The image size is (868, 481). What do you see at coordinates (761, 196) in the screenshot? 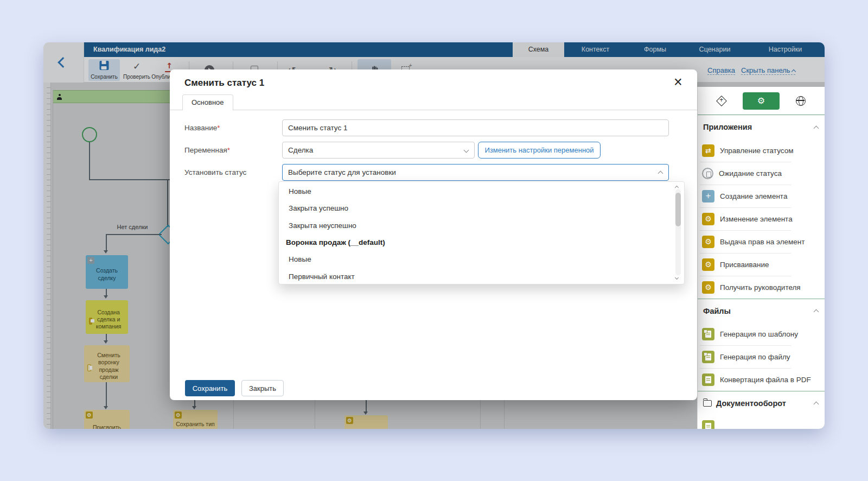
I see `sidebar-item-create-element: Создание элемента` at bounding box center [761, 196].